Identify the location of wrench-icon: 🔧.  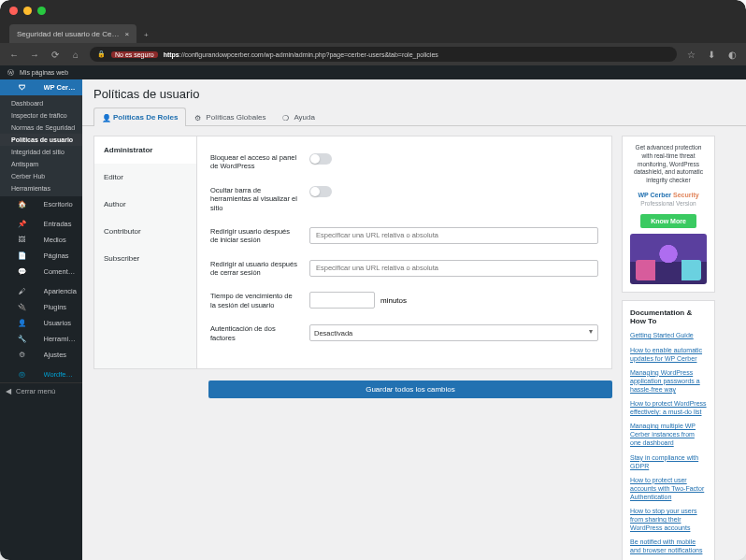
(22, 338).